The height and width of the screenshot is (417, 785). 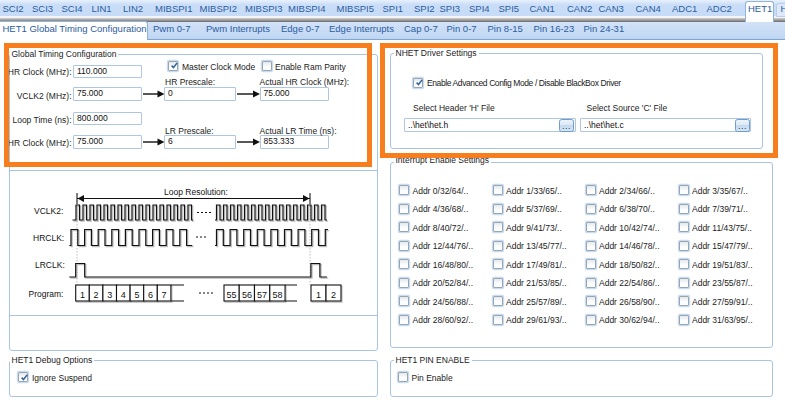 What do you see at coordinates (136, 295) in the screenshot?
I see `svg-text: 5` at bounding box center [136, 295].